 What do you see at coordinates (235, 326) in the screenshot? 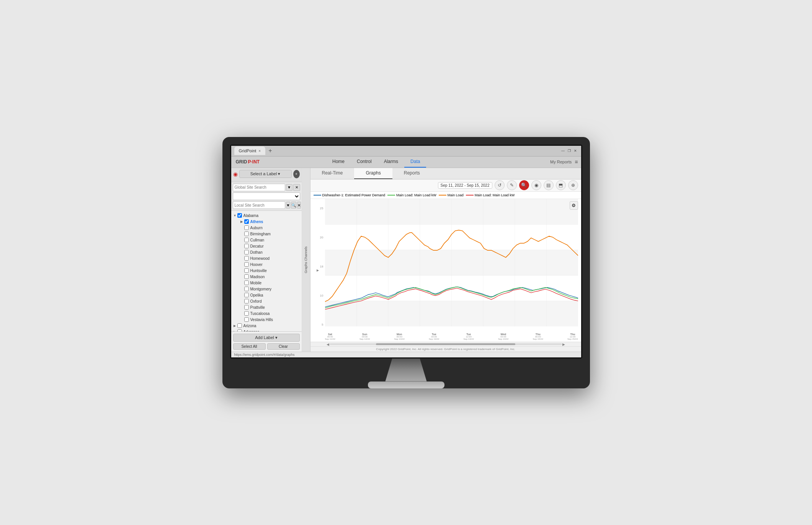
I see `tree-arrow-arizona: ▶` at bounding box center [235, 326].